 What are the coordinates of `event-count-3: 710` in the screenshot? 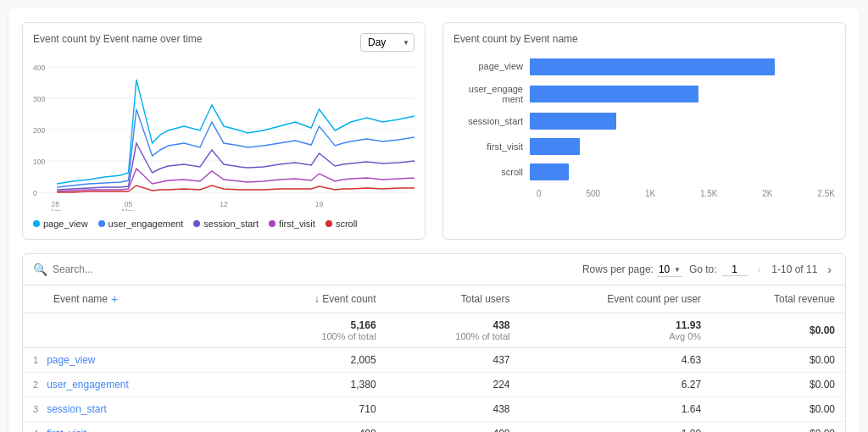 It's located at (309, 410).